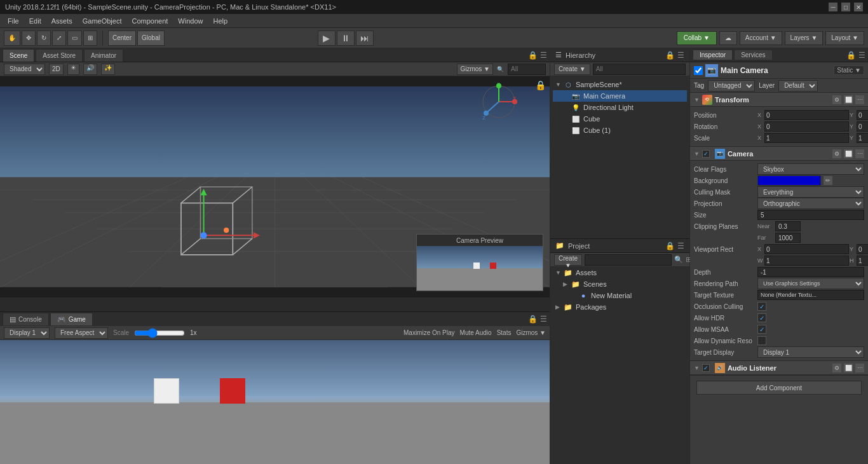  What do you see at coordinates (159, 333) in the screenshot?
I see `scale-slider` at bounding box center [159, 333].